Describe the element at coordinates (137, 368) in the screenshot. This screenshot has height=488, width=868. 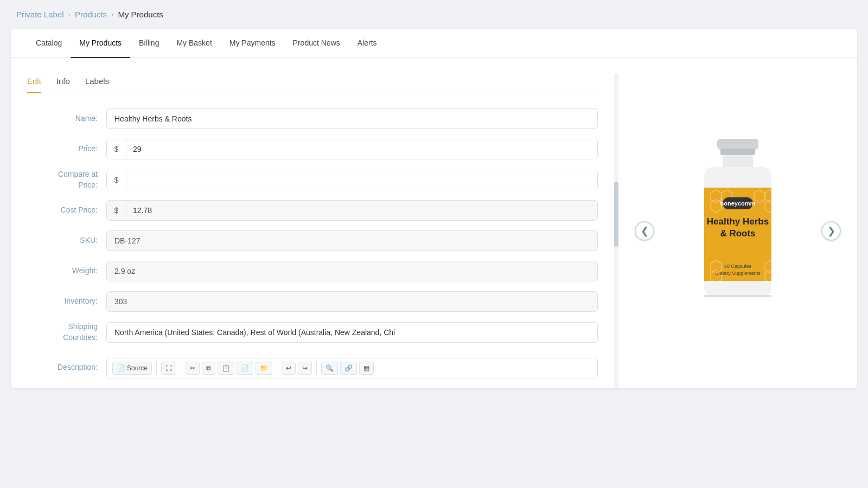
I see `toolbar-source-label: Source` at that location.